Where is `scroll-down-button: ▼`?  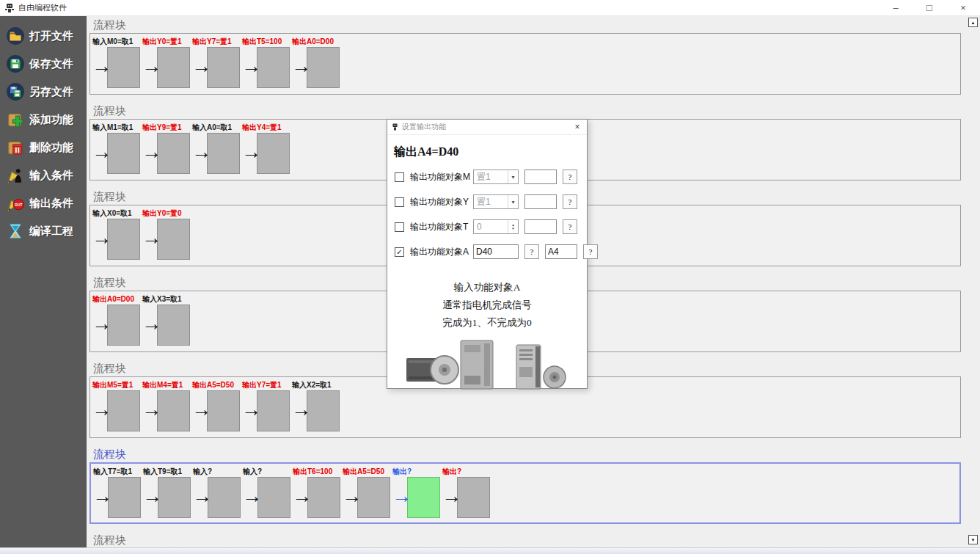
scroll-down-button: ▼ is located at coordinates (973, 540).